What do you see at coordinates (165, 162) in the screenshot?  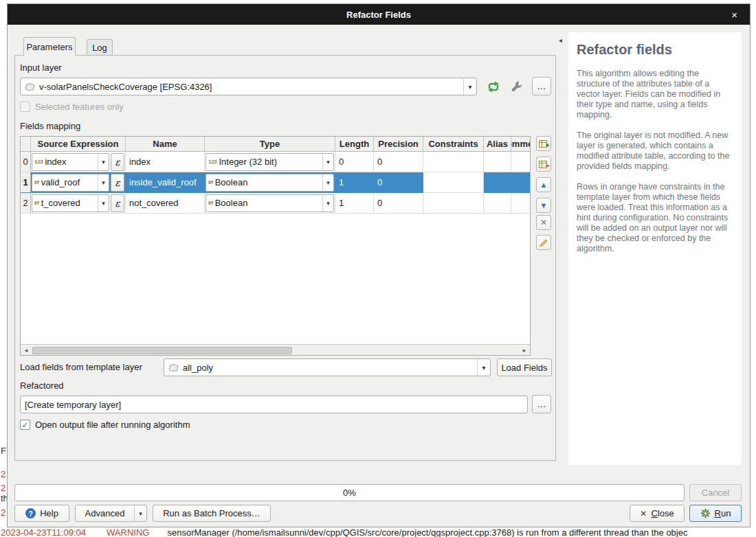 I see `field-name-cell: index` at bounding box center [165, 162].